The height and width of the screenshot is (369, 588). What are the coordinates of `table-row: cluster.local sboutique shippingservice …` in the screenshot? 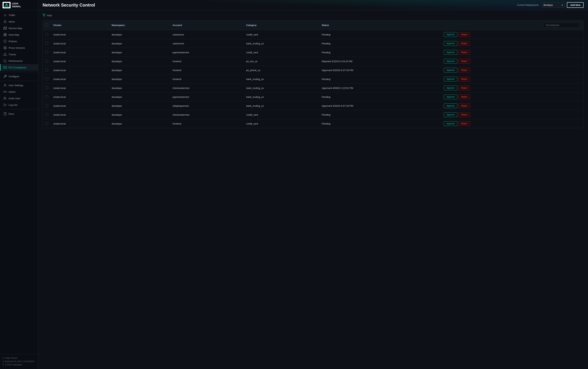 It's located at (313, 106).